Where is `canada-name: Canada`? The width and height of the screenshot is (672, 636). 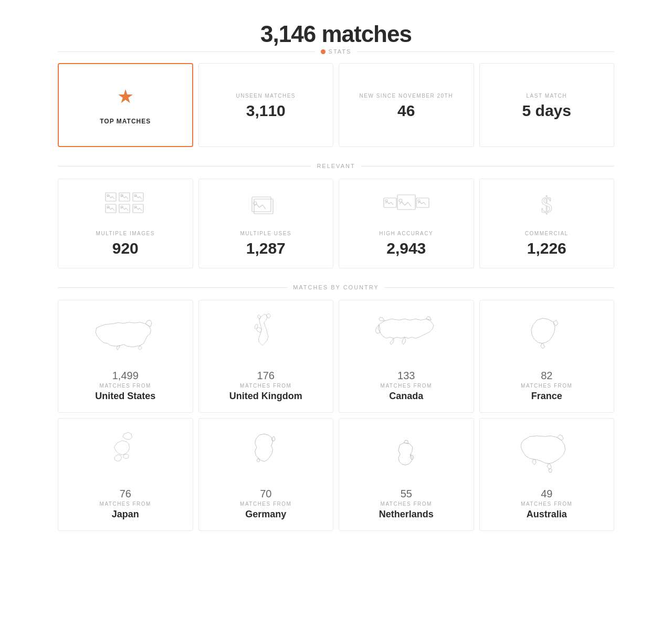
canada-name: Canada is located at coordinates (406, 396).